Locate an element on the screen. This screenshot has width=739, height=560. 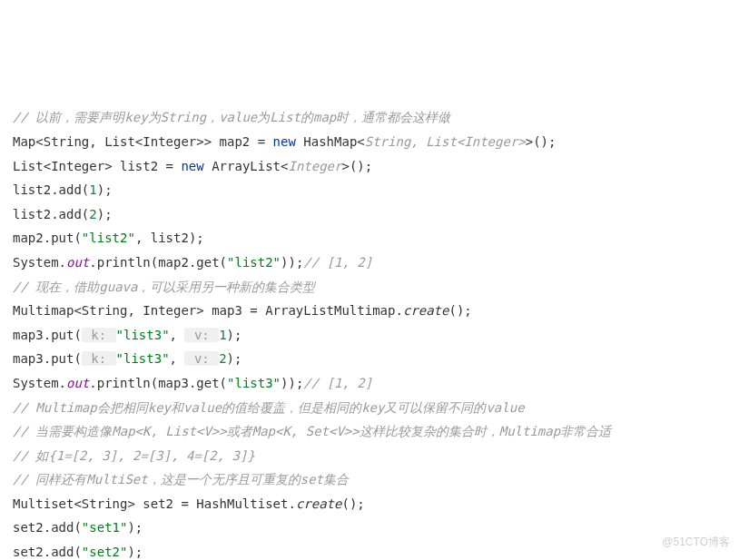
code-line: set2.add("set1"); is located at coordinates (370, 528).